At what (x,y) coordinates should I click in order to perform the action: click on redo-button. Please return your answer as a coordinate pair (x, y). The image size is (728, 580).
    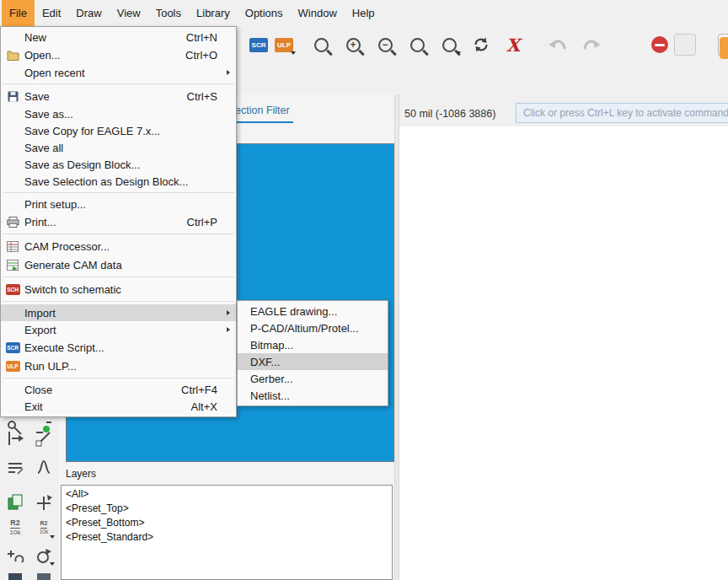
    Looking at the image, I should click on (591, 45).